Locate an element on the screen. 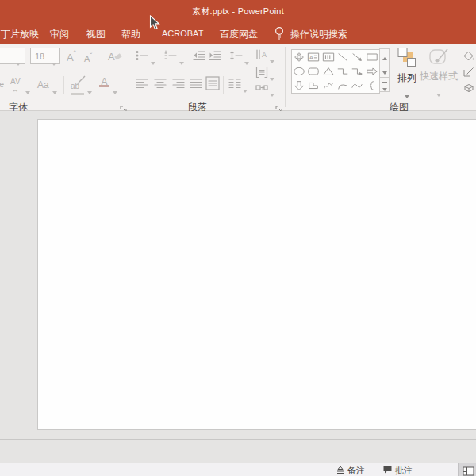  shape-left-brace-icon is located at coordinates (372, 86).